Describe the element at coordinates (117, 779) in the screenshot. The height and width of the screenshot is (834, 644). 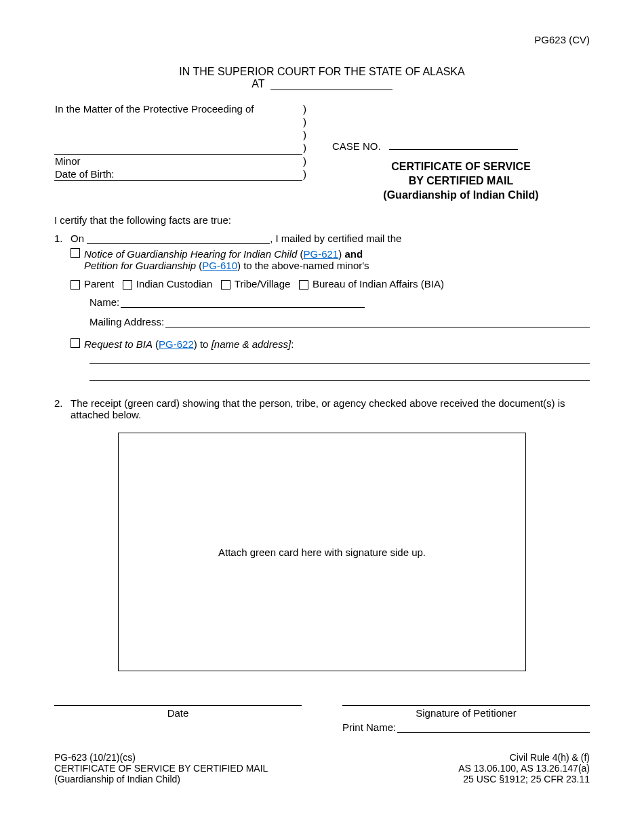
I see `footer-left-3: (Guardianship of Indian Child)` at that location.